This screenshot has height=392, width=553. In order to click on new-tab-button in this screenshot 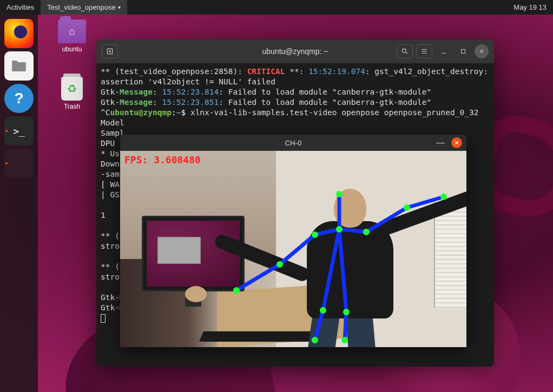, I will do `click(110, 51)`.